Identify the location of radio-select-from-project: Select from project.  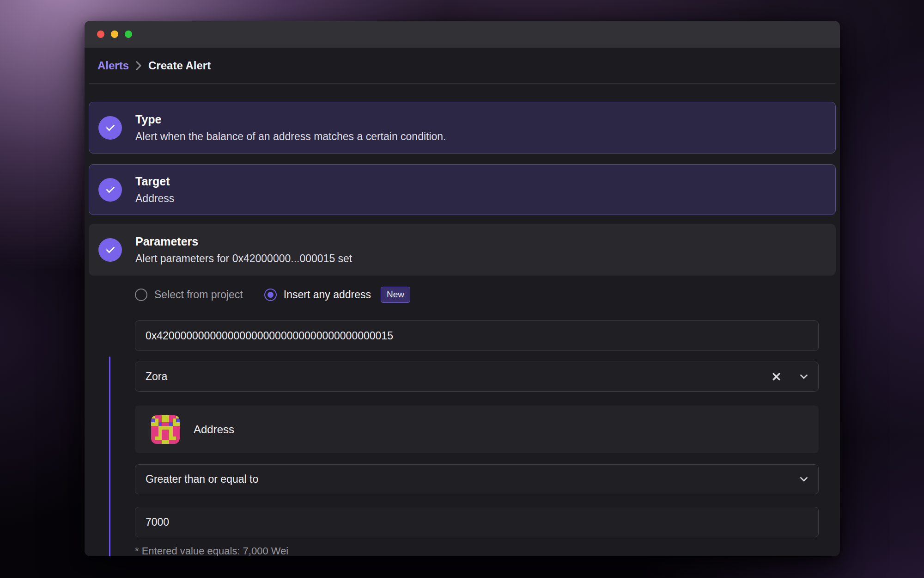
(189, 295).